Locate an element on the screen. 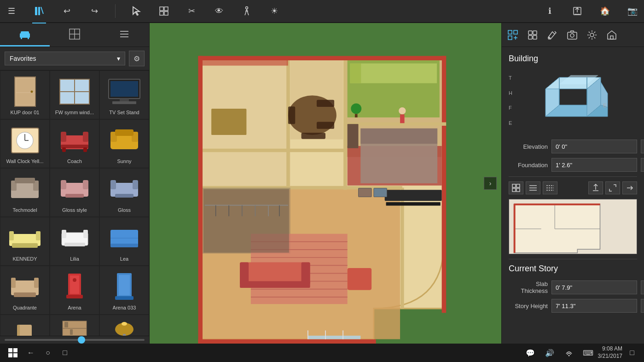 The image size is (644, 362). redo-icon: ↪ is located at coordinates (94, 11).